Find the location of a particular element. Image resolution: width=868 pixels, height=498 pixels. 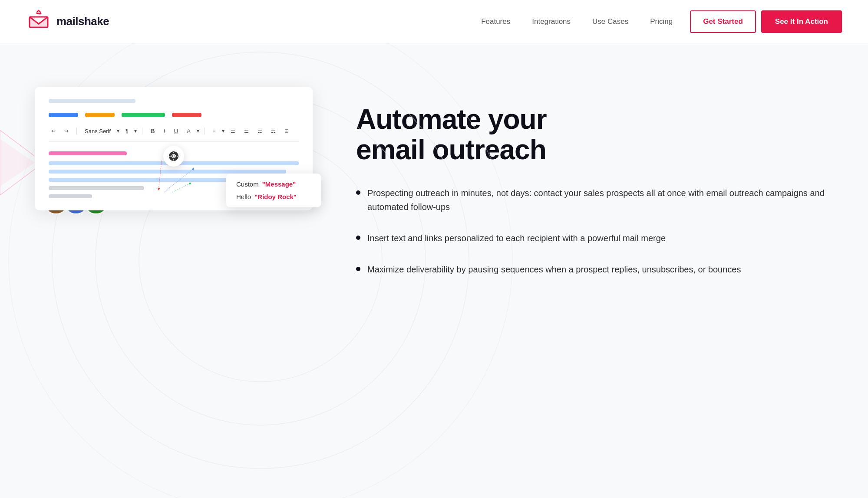

font-color-icon: A is located at coordinates (189, 131).